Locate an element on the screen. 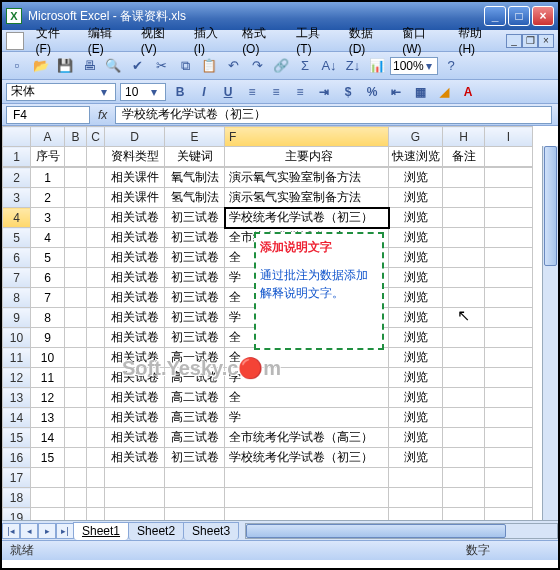 The height and width of the screenshot is (570, 560). name-box: F4 is located at coordinates (48, 115).